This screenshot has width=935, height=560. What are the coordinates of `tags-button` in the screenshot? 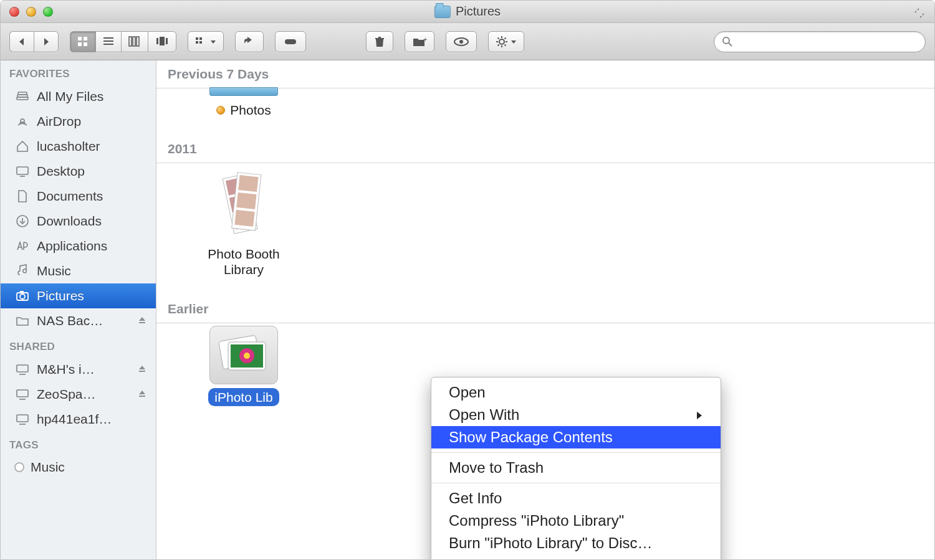 It's located at (290, 42).